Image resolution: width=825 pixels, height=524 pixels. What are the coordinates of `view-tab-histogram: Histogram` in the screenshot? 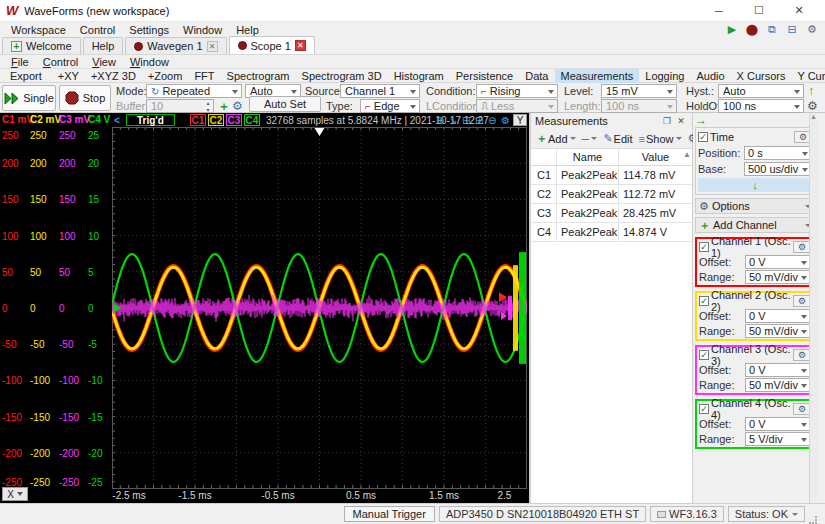 It's located at (419, 76).